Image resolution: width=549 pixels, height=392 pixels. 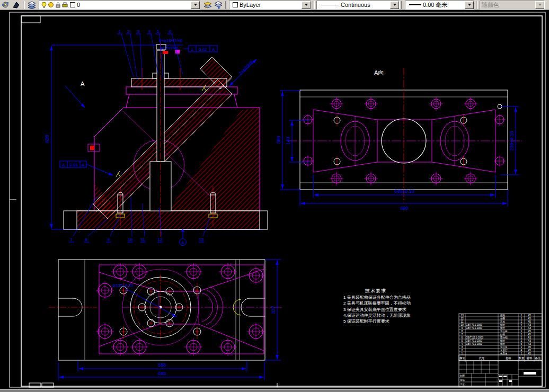 I want to click on bom-row-name: 支承钉, so click(x=504, y=350).